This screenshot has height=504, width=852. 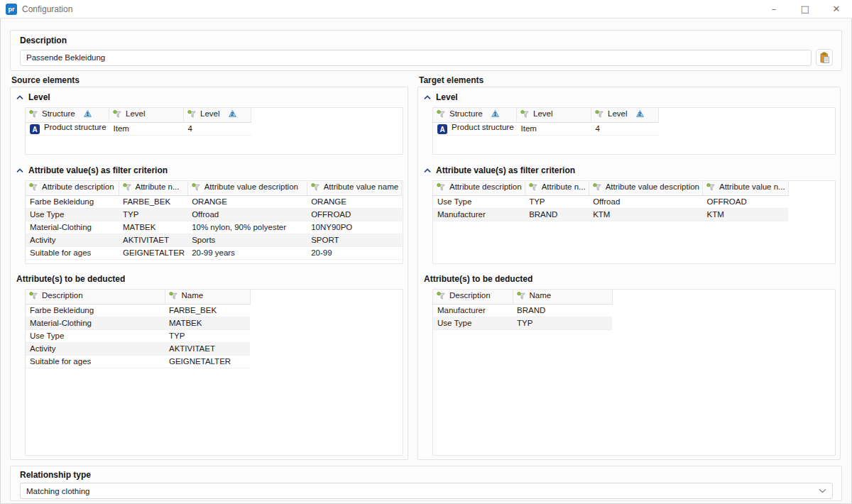 I want to click on sort-ascending-icon: 2, so click(x=640, y=114).